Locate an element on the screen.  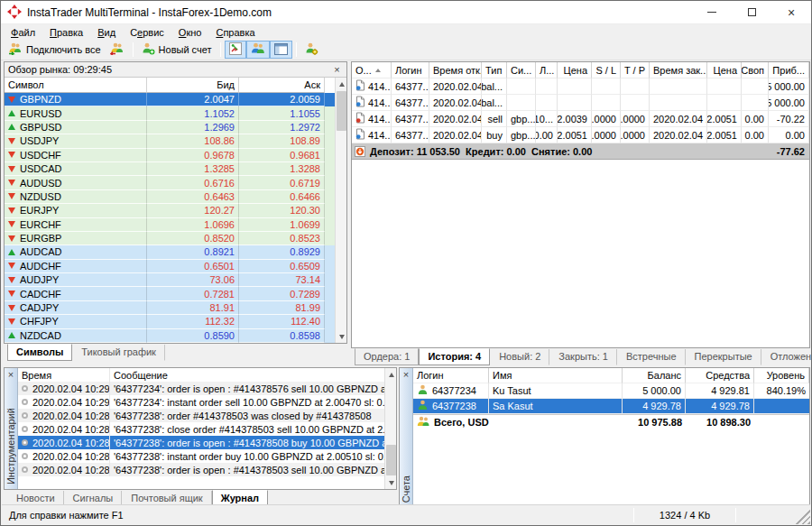
journal-row: 2020.02.04 10:28:... '64377238': order #… is located at coordinates (208, 415).